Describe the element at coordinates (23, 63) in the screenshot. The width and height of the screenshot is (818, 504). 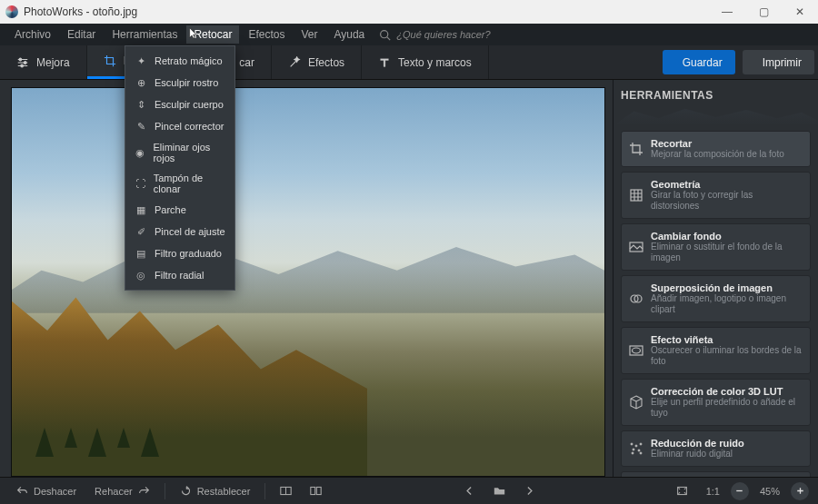
I see `sliders-icon` at that location.